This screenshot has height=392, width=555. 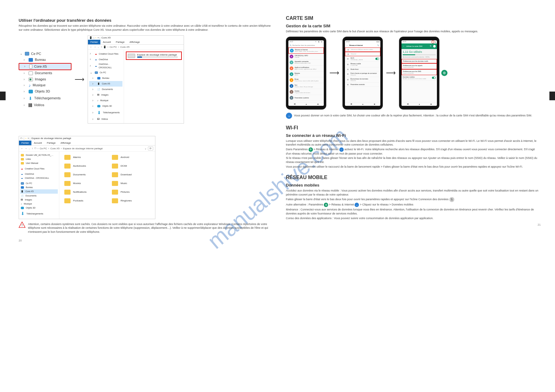 I want to click on folder-alarms: Alarms, so click(x=83, y=157).